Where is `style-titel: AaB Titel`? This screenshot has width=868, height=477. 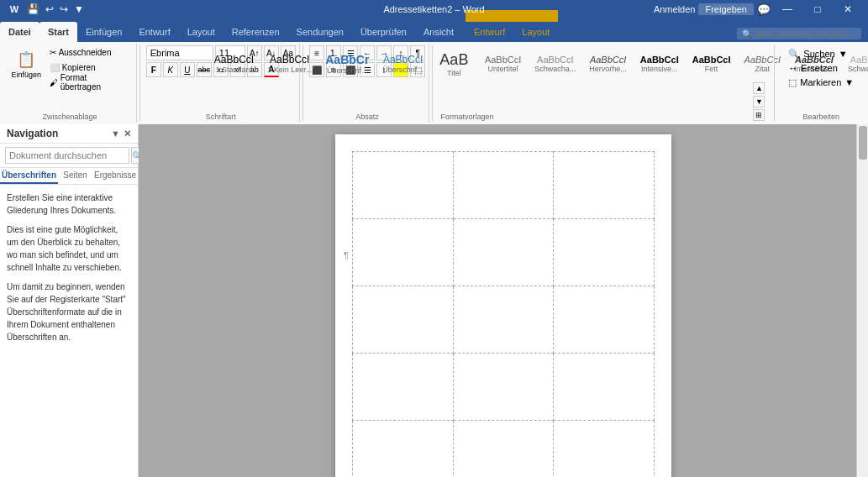 style-titel: AaB Titel is located at coordinates (454, 64).